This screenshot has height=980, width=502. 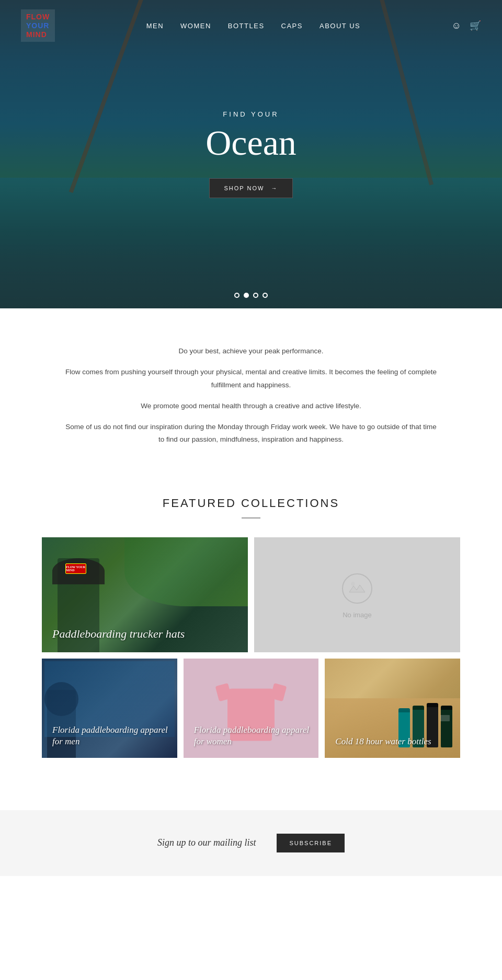 I want to click on nav-icons: ☺ 🛒, so click(x=466, y=26).